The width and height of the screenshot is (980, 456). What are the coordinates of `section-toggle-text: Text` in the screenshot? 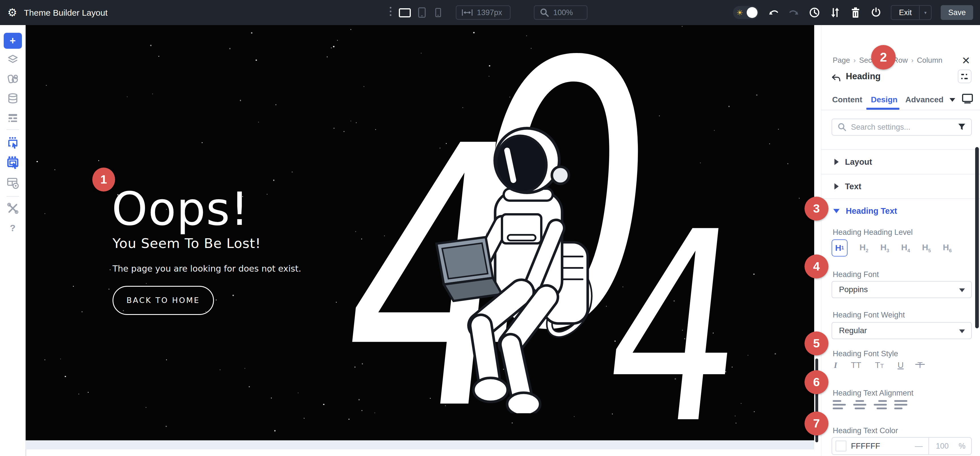 It's located at (901, 186).